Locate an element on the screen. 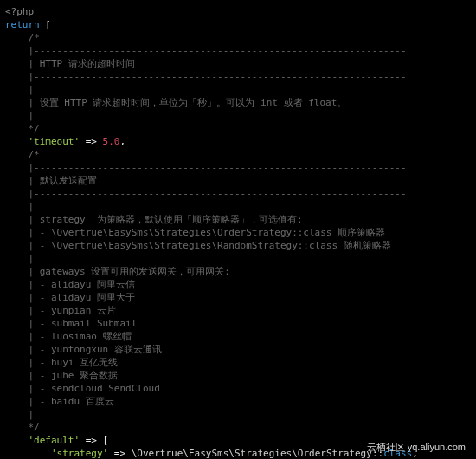 The width and height of the screenshot is (476, 459). php-open-tag: <?php is located at coordinates (19, 12).